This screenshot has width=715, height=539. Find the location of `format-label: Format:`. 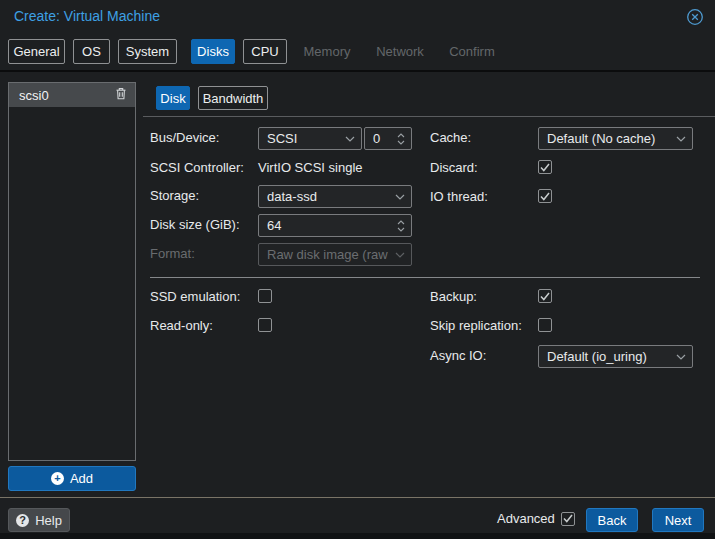

format-label: Format: is located at coordinates (172, 254).